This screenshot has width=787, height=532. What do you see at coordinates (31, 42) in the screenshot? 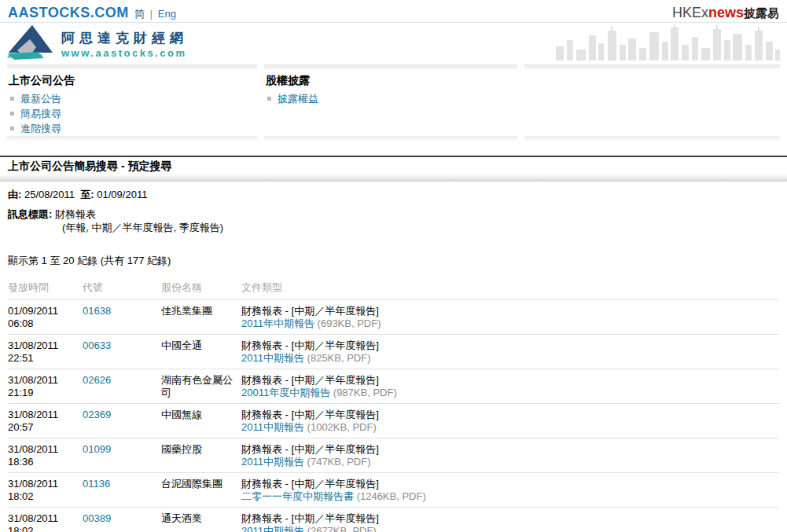
I see `aastocks-triangle-icon: AASTOCKS` at bounding box center [31, 42].